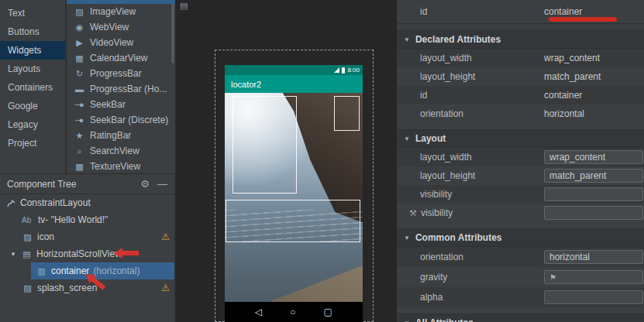 This screenshot has width=644, height=322. Describe the element at coordinates (88, 248) in the screenshot. I see `component-tree-panel: Component Tree ⚙ — ConstraintLayout Ab t…` at that location.